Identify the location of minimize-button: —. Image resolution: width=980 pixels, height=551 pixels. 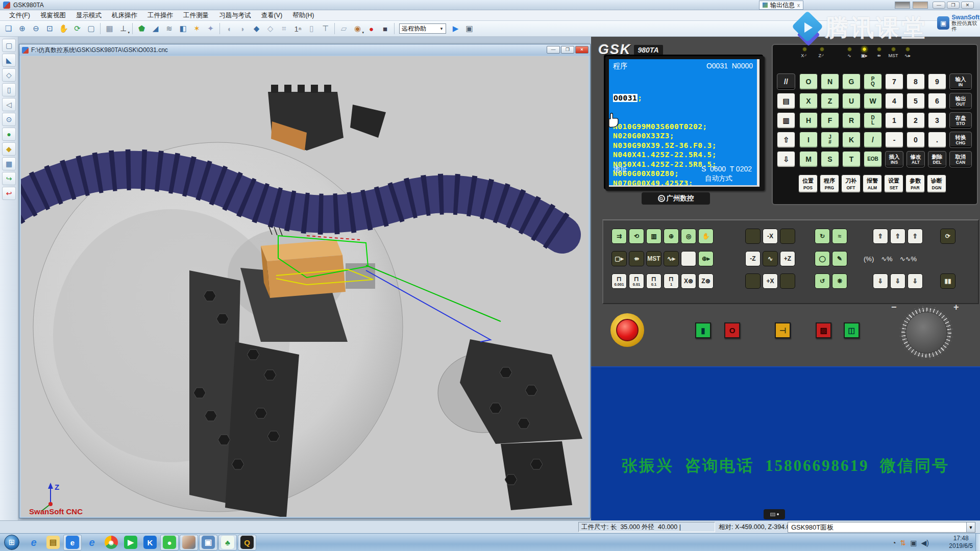
(939, 5).